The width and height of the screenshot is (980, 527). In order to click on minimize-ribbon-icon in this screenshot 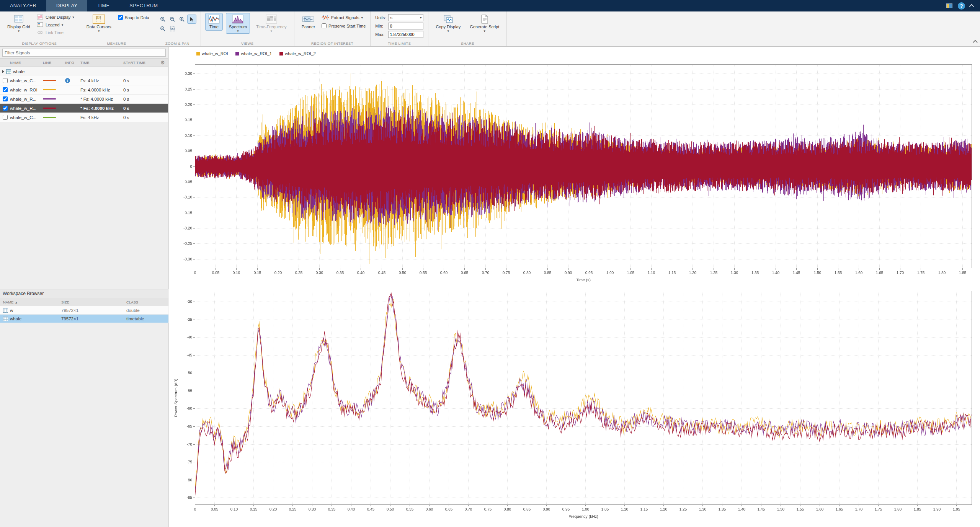, I will do `click(972, 6)`.